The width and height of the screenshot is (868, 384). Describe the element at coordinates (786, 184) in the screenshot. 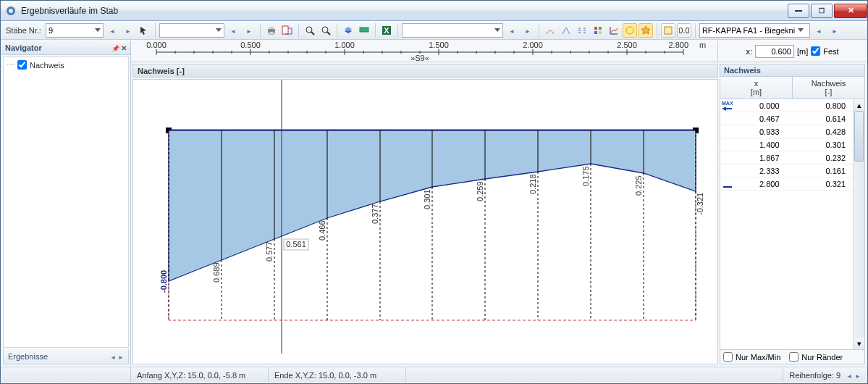

I see `table-row: 2.8000.321` at that location.